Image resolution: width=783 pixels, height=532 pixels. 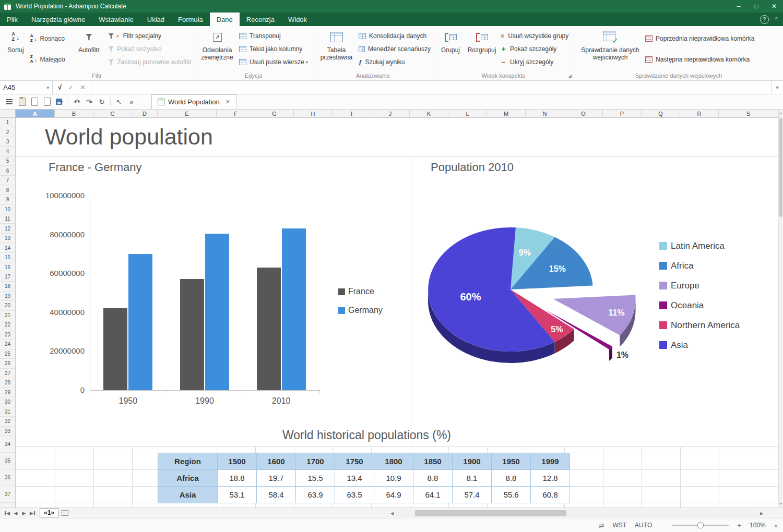 I want to click on table-data-cell: 58.4, so click(x=277, y=495).